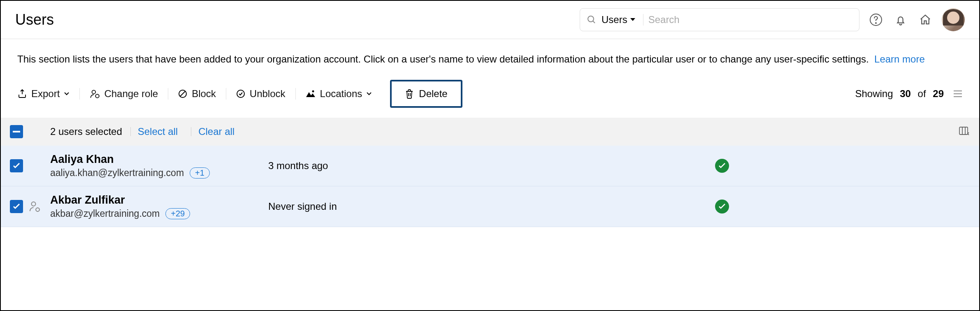 The height and width of the screenshot is (311, 980). I want to click on select-all-checkbox, so click(16, 132).